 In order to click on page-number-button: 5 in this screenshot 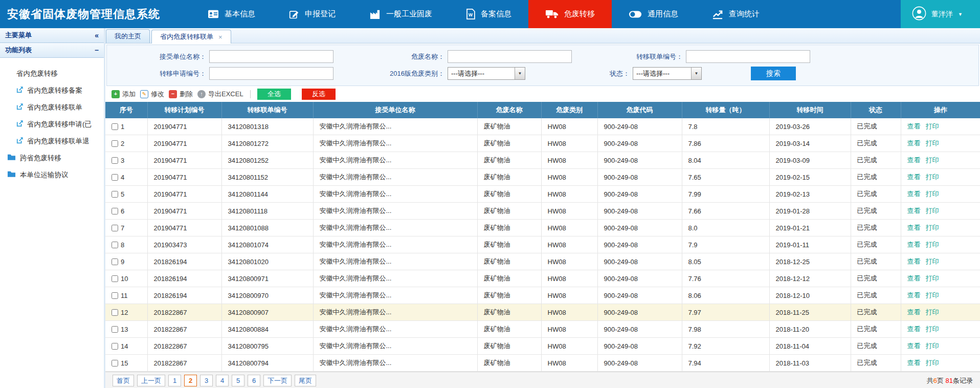, I will do `click(238, 381)`.